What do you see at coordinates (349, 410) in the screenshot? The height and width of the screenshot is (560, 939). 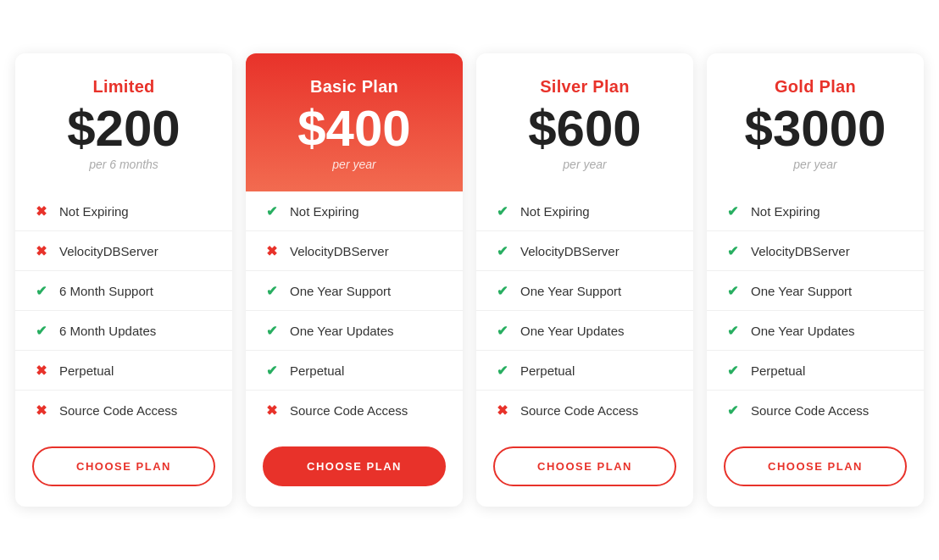 I see `feature-label-basic-5: Source Code Access` at bounding box center [349, 410].